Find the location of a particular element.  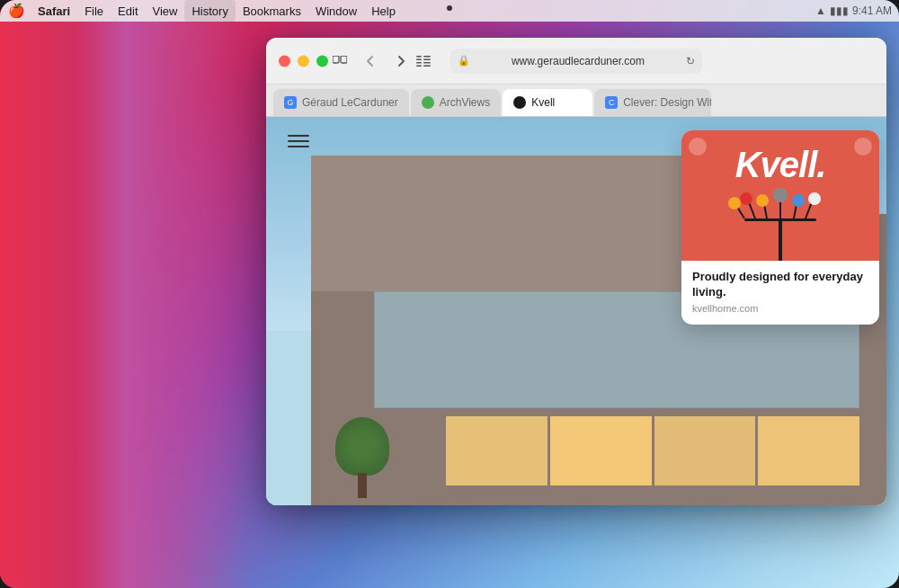

battery-icon: ▮▮▮ is located at coordinates (840, 11).